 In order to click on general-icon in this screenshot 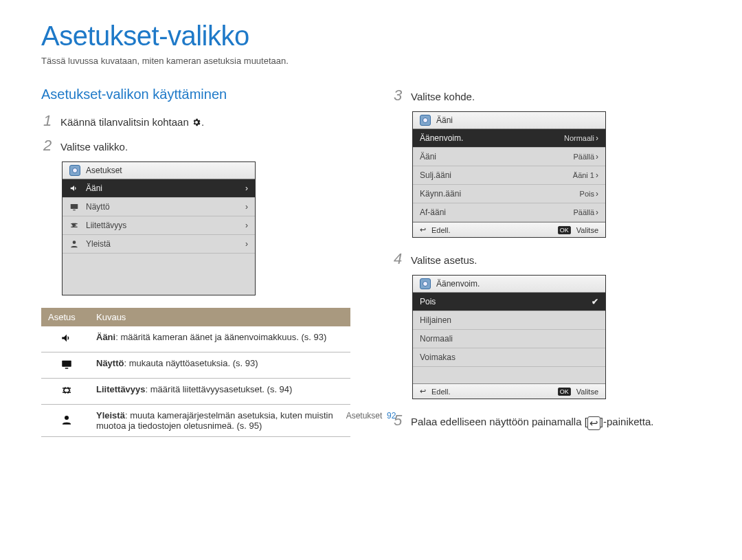, I will do `click(74, 244)`.